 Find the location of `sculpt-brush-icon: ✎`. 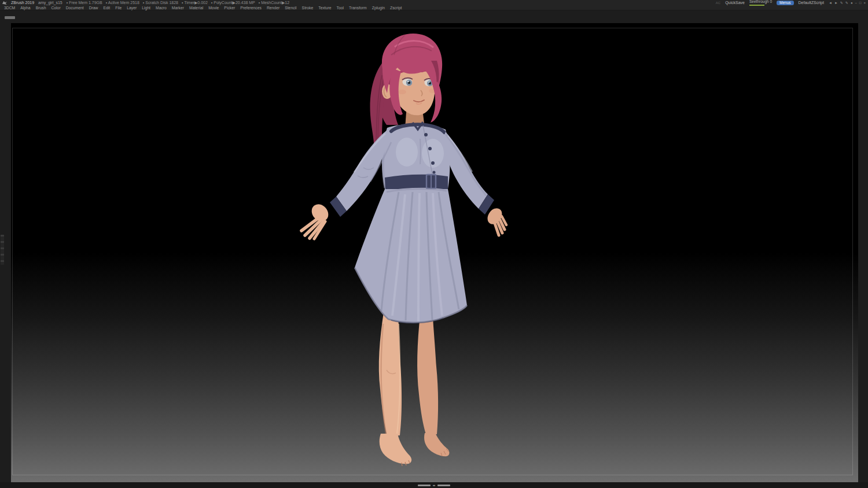

sculpt-brush-icon: ✎ is located at coordinates (841, 3).